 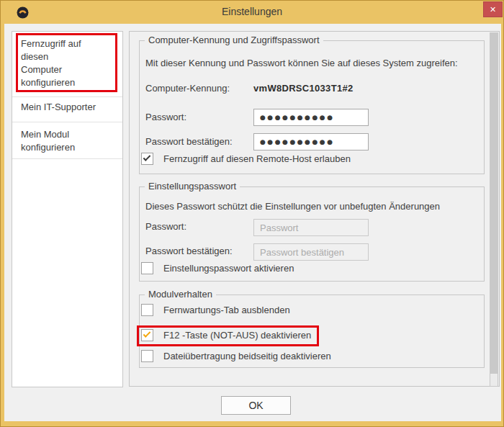 What do you see at coordinates (69, 107) in the screenshot?
I see `sidebar-item-it-supporter: Mein IT-Supporter` at bounding box center [69, 107].